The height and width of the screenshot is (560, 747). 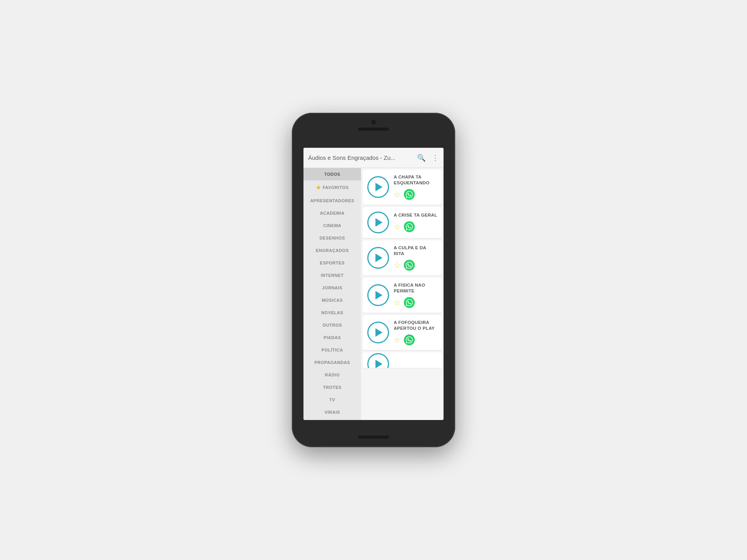 I want to click on sidebar-item-internet: INTERNET, so click(x=332, y=275).